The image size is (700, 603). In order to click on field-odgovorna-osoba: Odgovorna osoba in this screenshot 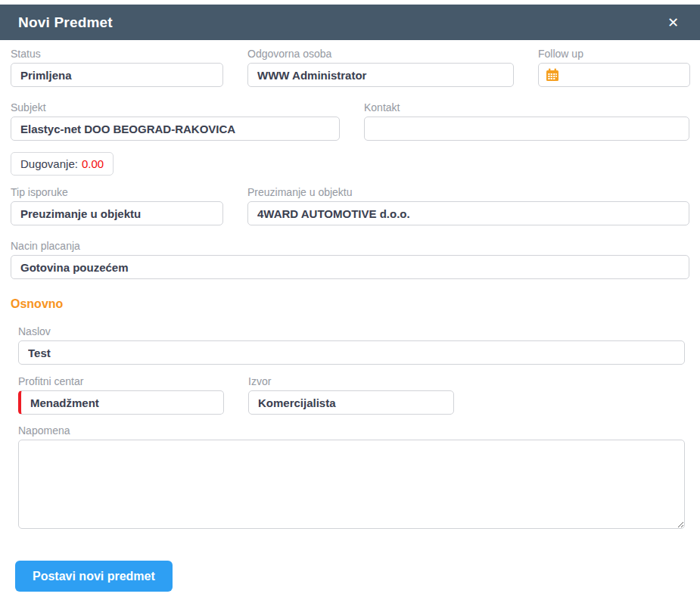, I will do `click(381, 67)`.